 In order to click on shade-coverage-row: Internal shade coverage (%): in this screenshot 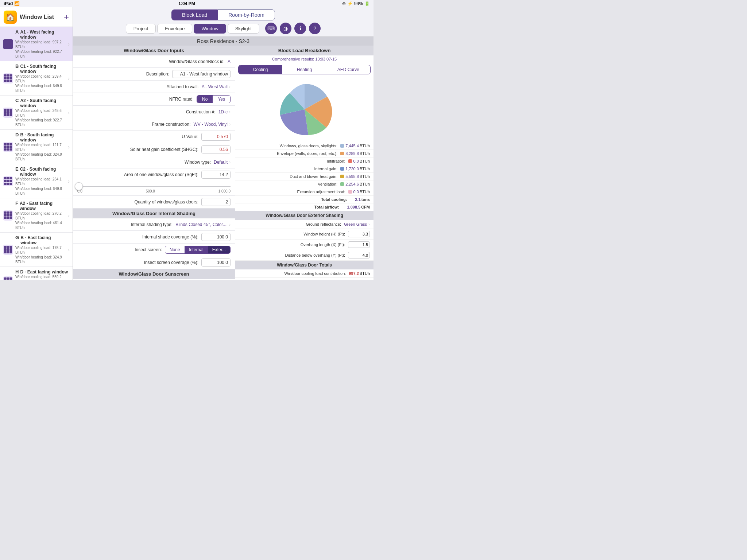, I will do `click(154, 237)`.